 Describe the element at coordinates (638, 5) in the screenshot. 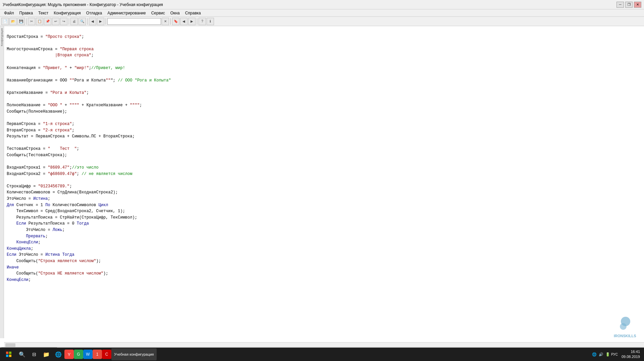

I see `close-button: ✕` at that location.